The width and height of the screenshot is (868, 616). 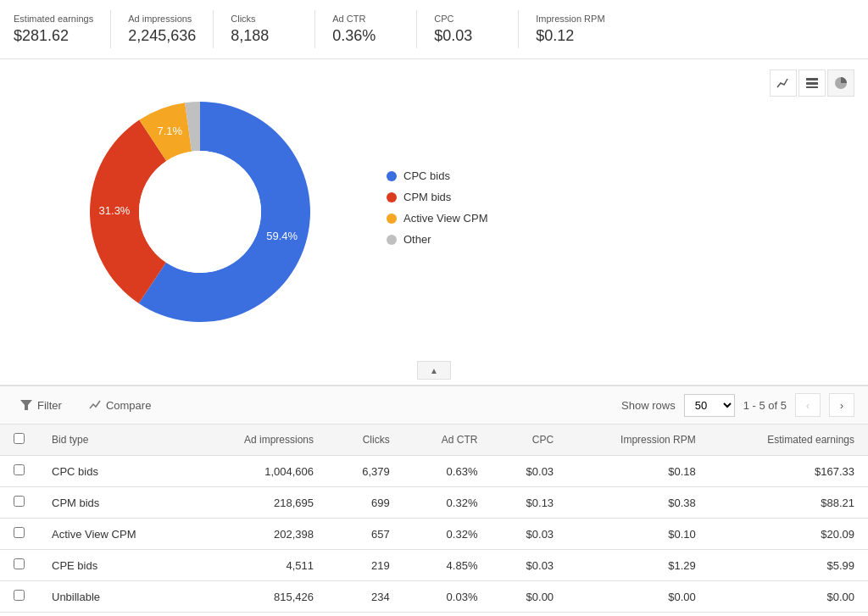 I want to click on cell-impression-rpm: $0.18, so click(x=638, y=471).